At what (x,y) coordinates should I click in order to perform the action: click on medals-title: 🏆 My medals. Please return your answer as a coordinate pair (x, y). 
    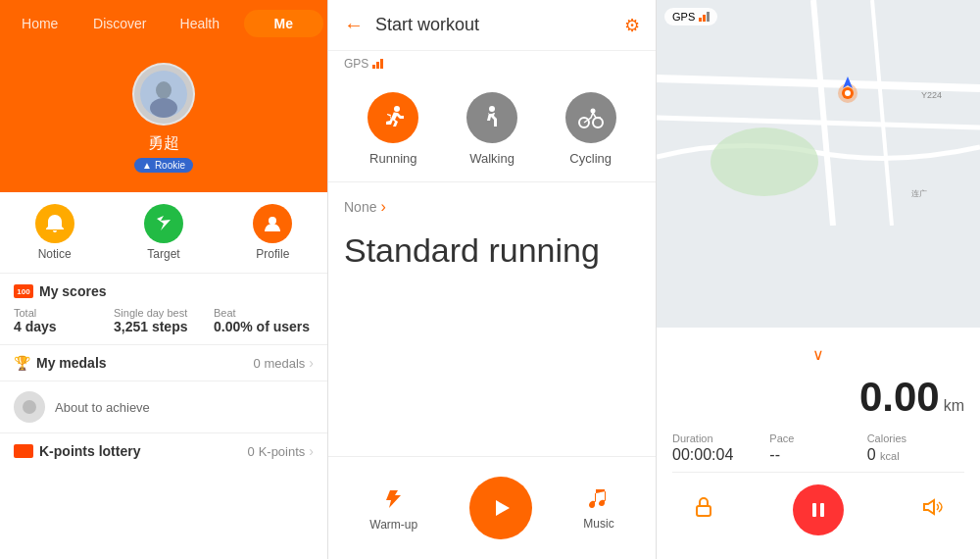
    Looking at the image, I should click on (133, 363).